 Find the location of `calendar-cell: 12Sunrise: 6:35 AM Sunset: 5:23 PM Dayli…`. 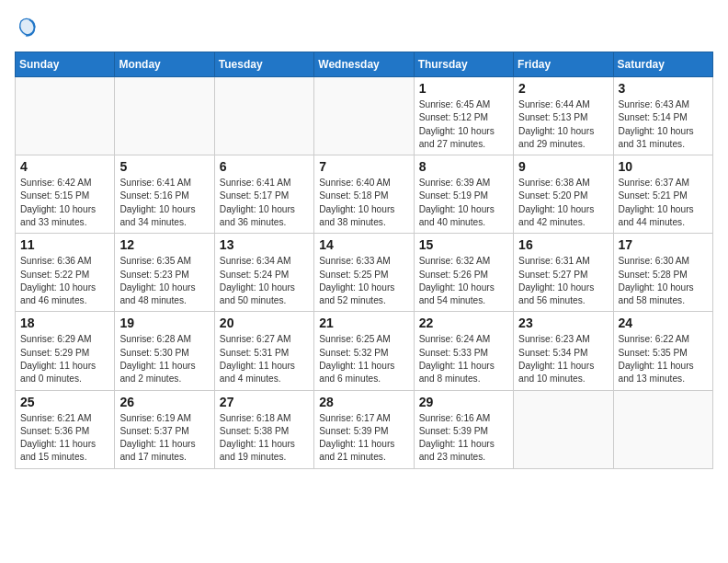

calendar-cell: 12Sunrise: 6:35 AM Sunset: 5:23 PM Dayli… is located at coordinates (165, 272).